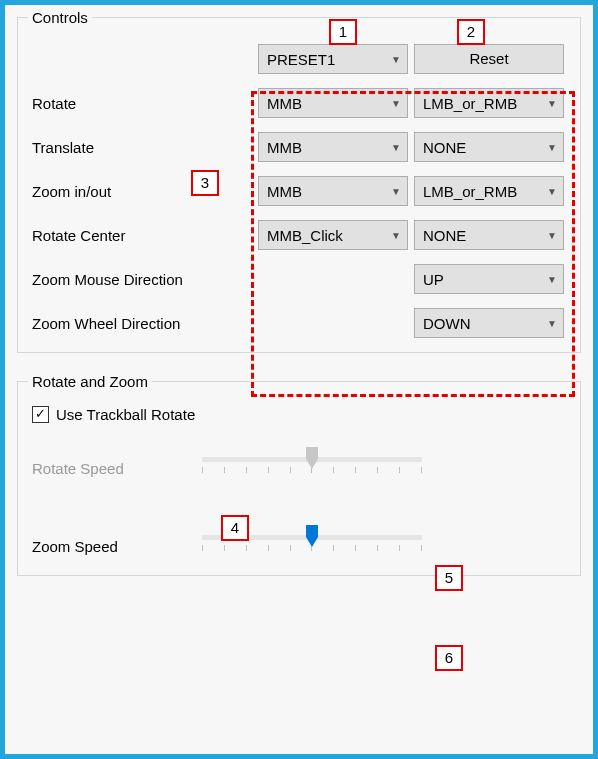  I want to click on zoom-mouse-direction-select: UP▼, so click(489, 279).